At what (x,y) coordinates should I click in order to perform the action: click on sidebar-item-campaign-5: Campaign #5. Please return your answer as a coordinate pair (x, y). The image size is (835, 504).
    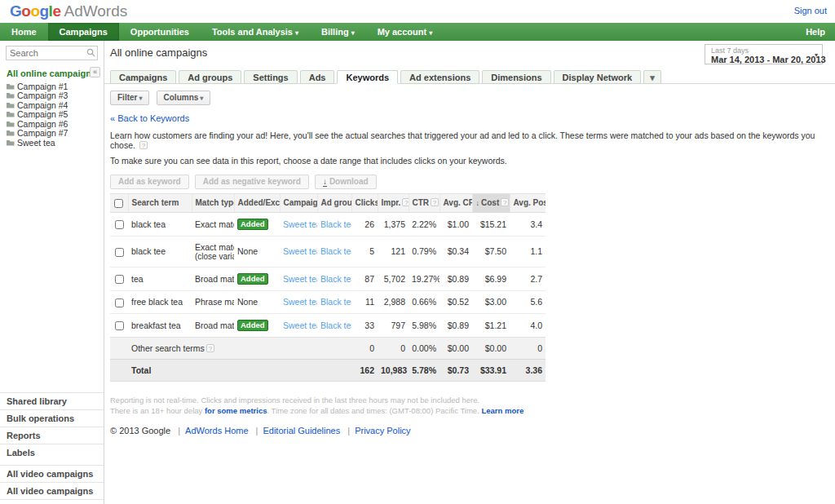
    Looking at the image, I should click on (55, 115).